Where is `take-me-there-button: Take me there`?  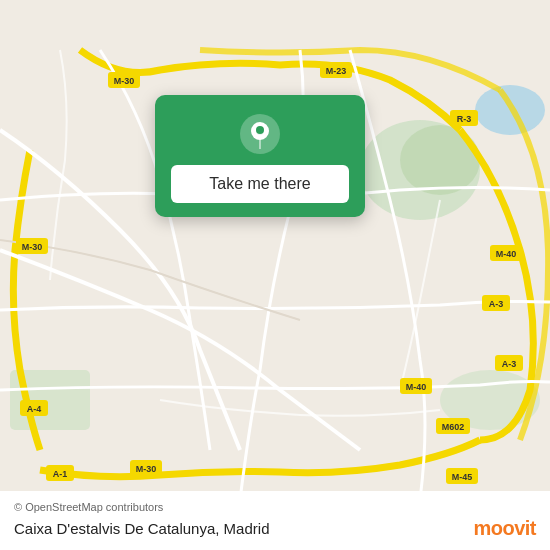
take-me-there-button: Take me there is located at coordinates (260, 184).